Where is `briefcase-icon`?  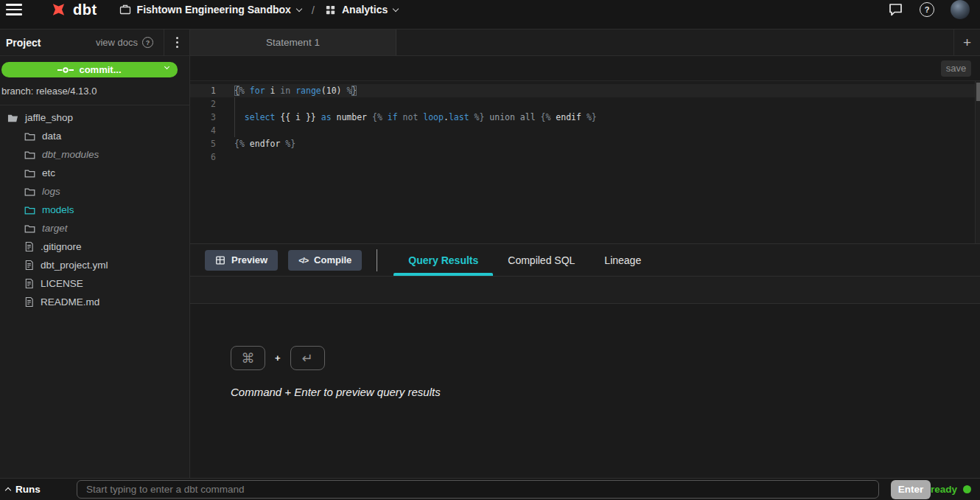
briefcase-icon is located at coordinates (125, 10).